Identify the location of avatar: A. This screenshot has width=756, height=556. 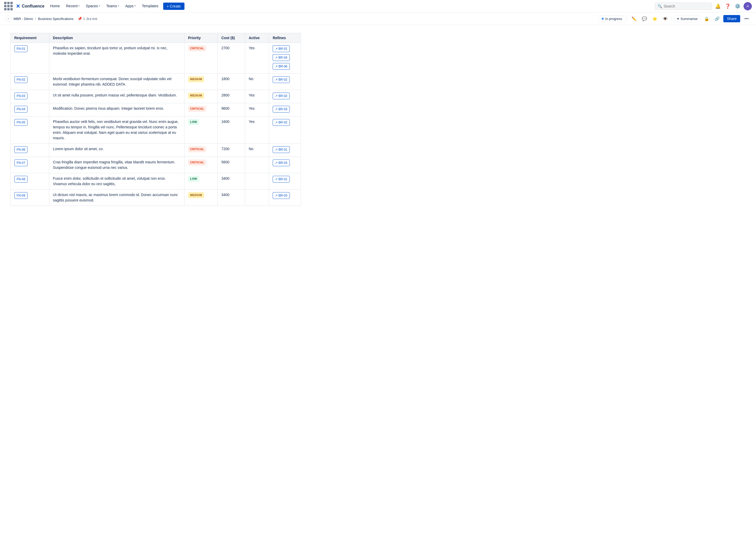
(748, 6).